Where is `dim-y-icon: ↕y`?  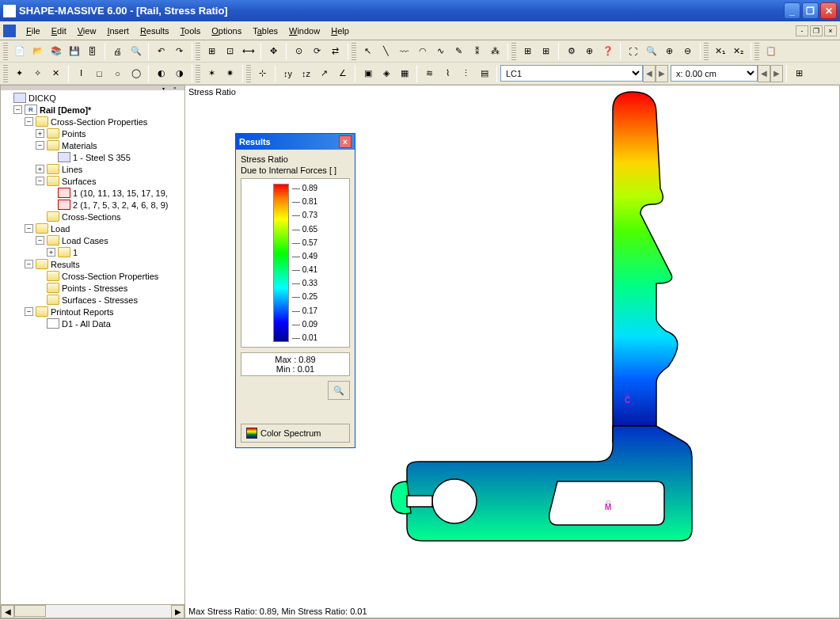 dim-y-icon: ↕y is located at coordinates (288, 73).